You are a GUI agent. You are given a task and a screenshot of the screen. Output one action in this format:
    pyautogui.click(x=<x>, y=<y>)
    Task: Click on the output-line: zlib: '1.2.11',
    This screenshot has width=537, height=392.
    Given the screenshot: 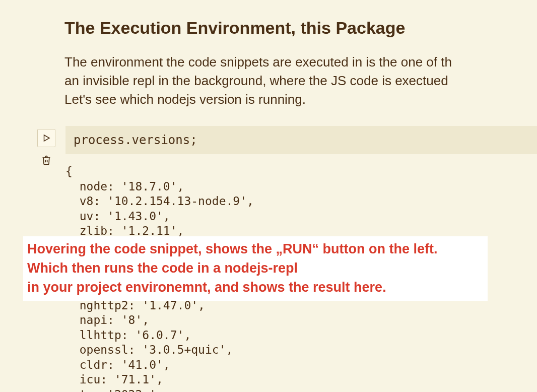 What is the action you would take?
    pyautogui.click(x=125, y=231)
    